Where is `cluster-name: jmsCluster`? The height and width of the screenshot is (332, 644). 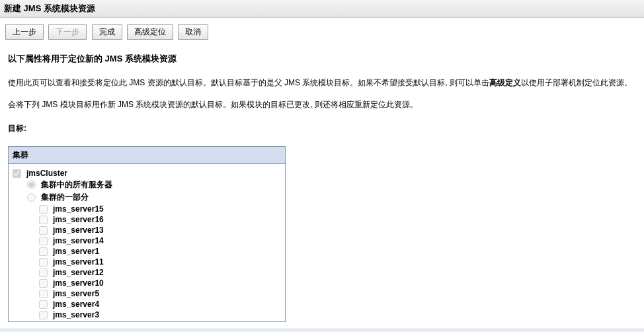
cluster-name: jmsCluster is located at coordinates (47, 173).